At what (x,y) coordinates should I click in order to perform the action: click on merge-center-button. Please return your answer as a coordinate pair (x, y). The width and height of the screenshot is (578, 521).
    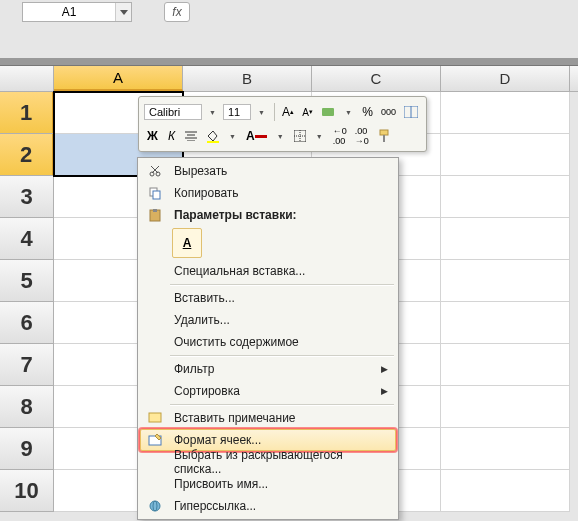
    Looking at the image, I should click on (411, 112).